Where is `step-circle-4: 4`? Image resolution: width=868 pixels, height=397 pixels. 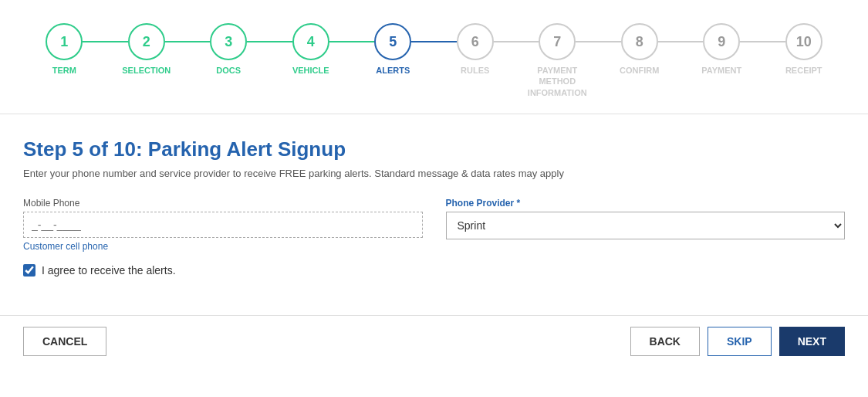
step-circle-4: 4 is located at coordinates (311, 42).